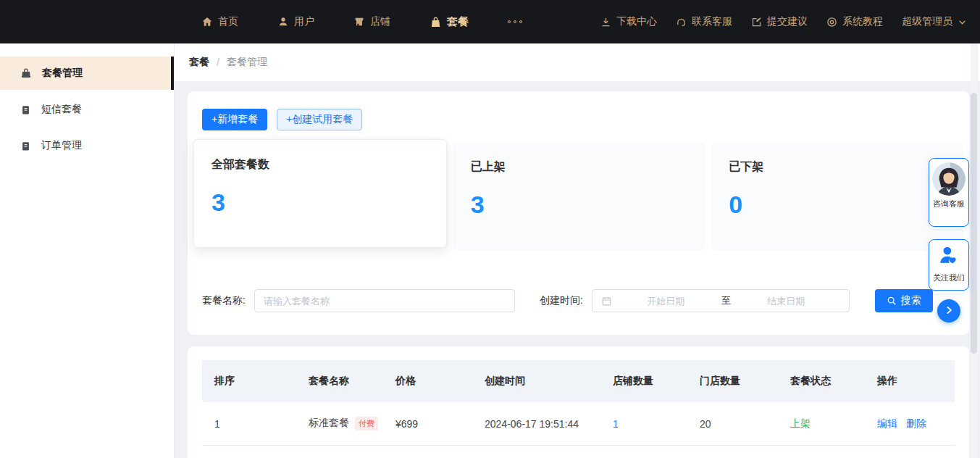 The image size is (980, 458). Describe the element at coordinates (427, 424) in the screenshot. I see `cell-price: ¥699` at that location.